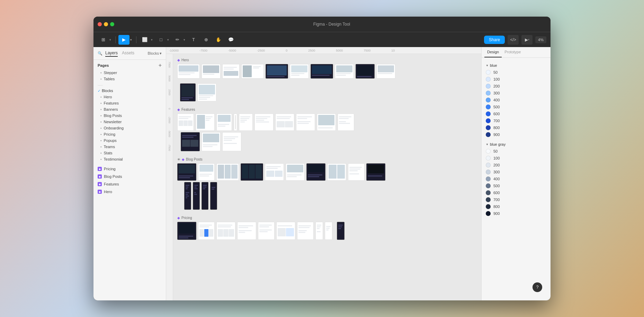 This screenshot has width=644, height=317. Describe the element at coordinates (161, 40) in the screenshot. I see `shape-tool: □` at that location.